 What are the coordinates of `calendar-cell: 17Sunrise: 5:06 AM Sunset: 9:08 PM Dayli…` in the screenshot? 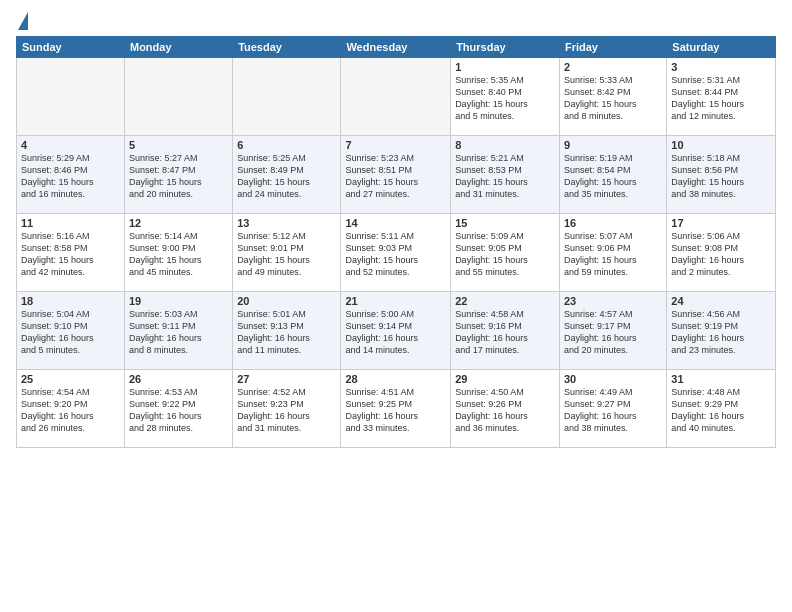 It's located at (722, 253).